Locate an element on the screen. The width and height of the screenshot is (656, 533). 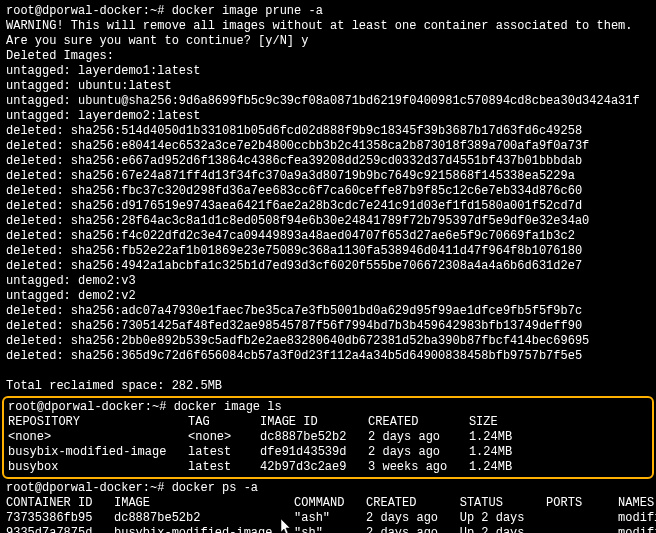
deleted-line: deleted: sha256:365d9c72d6f656084cb57a3f… is located at coordinates (328, 356).